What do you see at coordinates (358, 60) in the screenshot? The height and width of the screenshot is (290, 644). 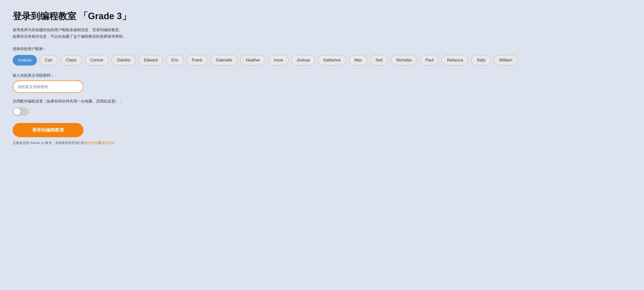 I see `nickname-btn-max: Max` at bounding box center [358, 60].